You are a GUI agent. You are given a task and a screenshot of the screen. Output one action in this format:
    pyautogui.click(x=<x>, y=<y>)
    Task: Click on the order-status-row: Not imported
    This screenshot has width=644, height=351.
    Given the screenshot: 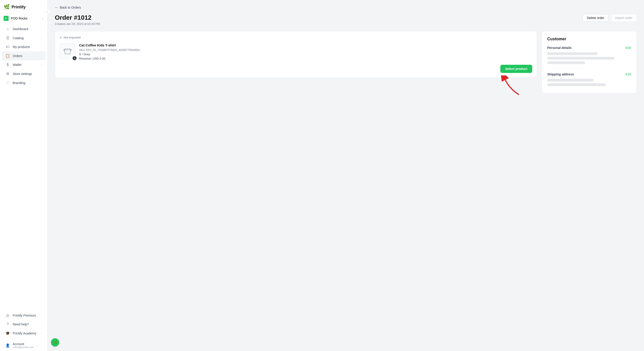 What is the action you would take?
    pyautogui.click(x=296, y=37)
    